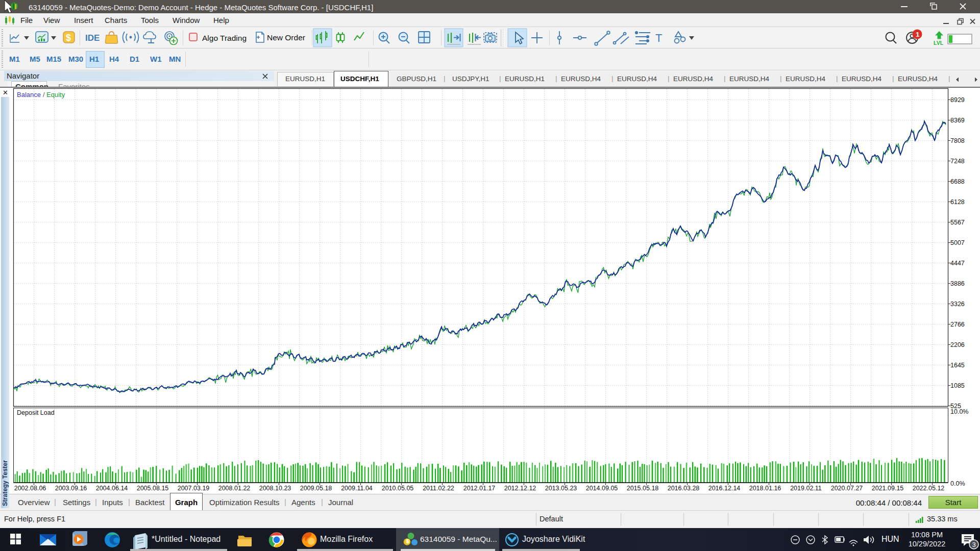 The width and height of the screenshot is (980, 551). I want to click on svg-text: 3886, so click(958, 284).